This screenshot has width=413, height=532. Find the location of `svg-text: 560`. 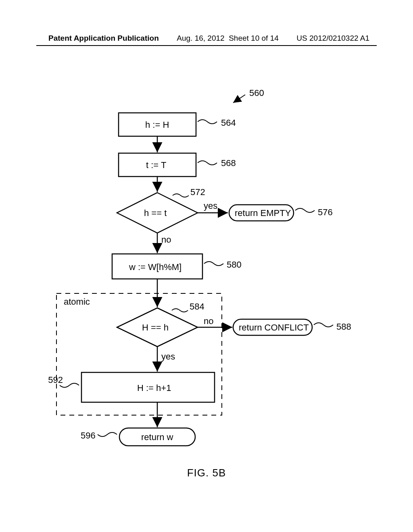

svg-text: 560 is located at coordinates (257, 93).